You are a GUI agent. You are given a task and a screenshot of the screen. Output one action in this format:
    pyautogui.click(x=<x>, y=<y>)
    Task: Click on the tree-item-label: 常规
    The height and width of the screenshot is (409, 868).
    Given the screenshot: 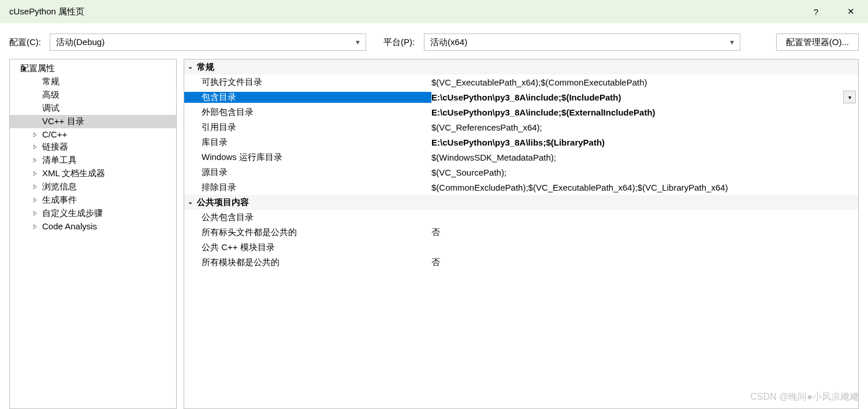 What is the action you would take?
    pyautogui.click(x=51, y=81)
    